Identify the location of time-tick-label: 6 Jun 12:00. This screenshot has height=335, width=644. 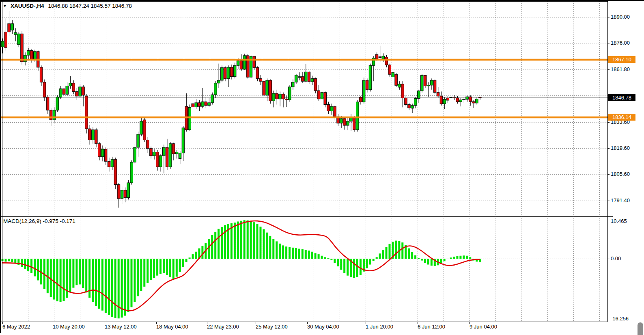
(431, 327).